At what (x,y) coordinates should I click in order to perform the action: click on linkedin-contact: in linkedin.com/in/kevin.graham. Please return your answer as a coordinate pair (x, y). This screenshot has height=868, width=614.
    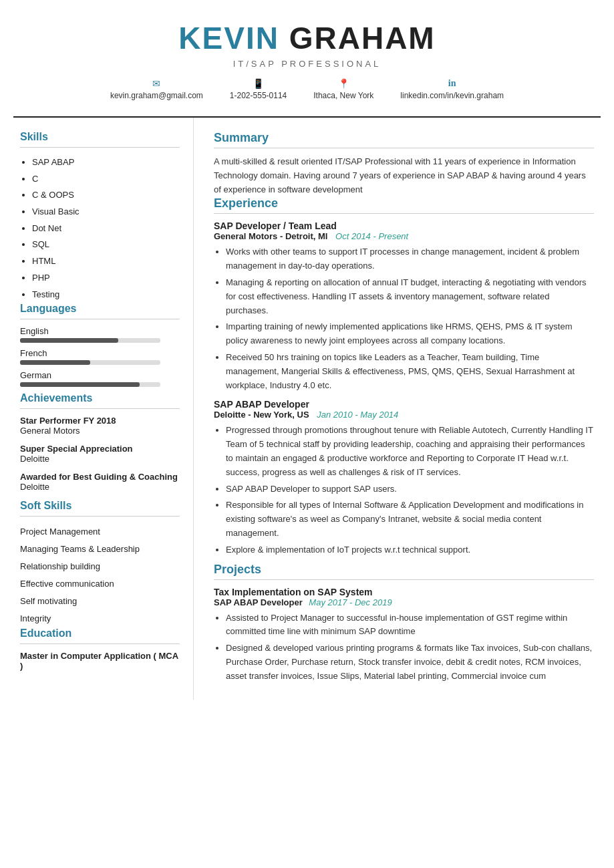
    Looking at the image, I should click on (452, 90).